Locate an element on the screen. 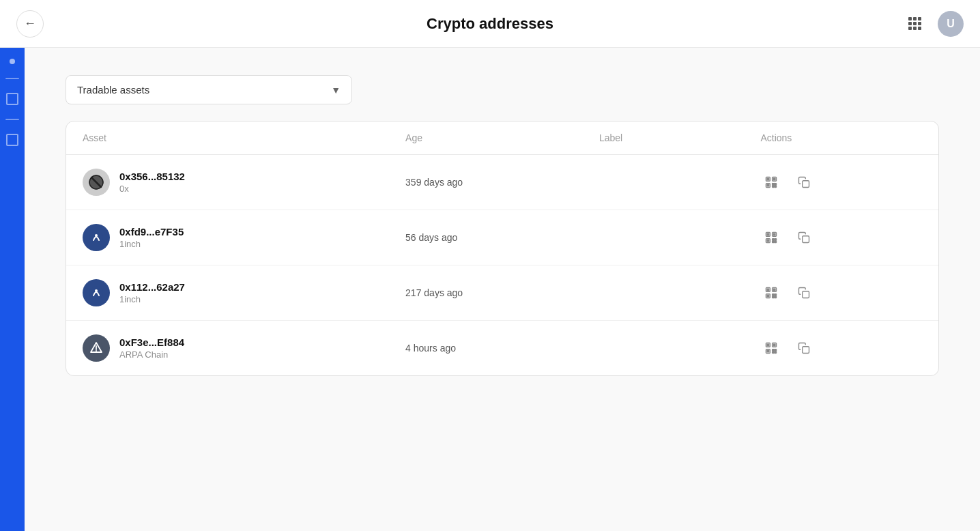 This screenshot has height=531, width=980. back-icon: ← is located at coordinates (30, 23).